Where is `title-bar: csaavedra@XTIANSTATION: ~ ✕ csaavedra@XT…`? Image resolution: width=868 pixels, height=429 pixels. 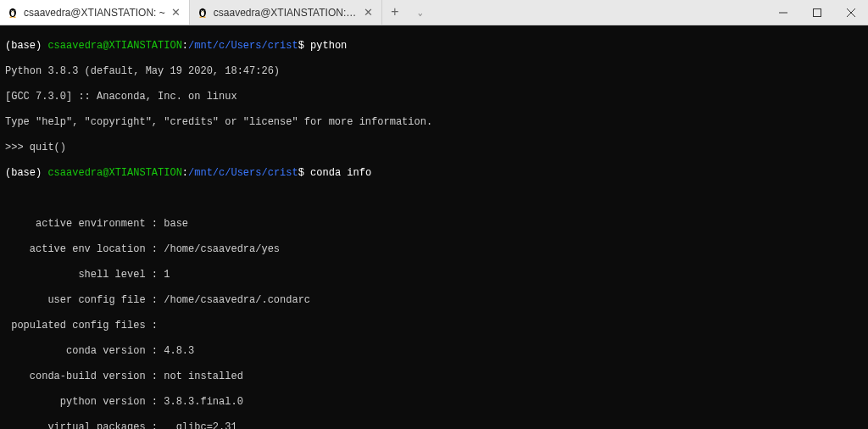 title-bar: csaavedra@XTIANSTATION: ~ ✕ csaavedra@XT… is located at coordinates (434, 13).